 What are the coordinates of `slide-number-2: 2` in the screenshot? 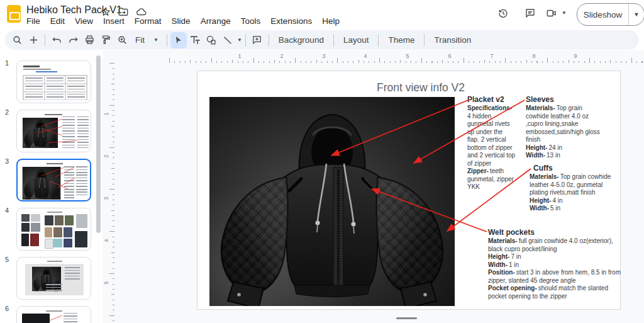 It's located at (9, 112).